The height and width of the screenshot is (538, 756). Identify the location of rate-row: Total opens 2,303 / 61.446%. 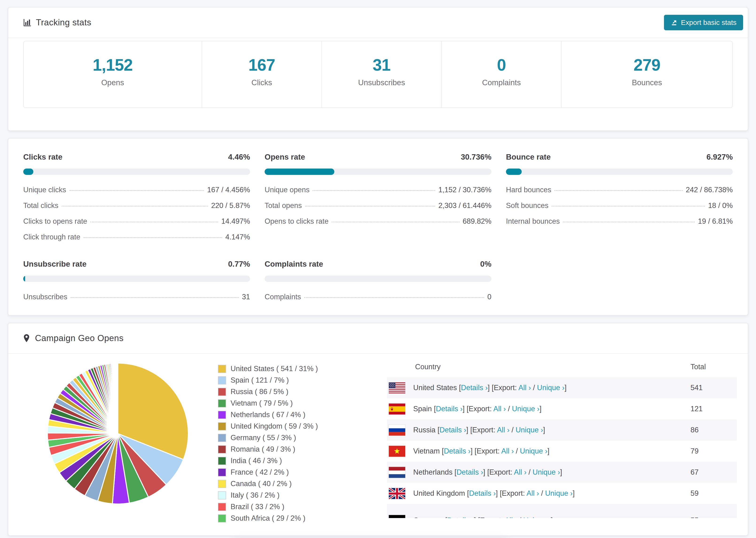
(378, 205).